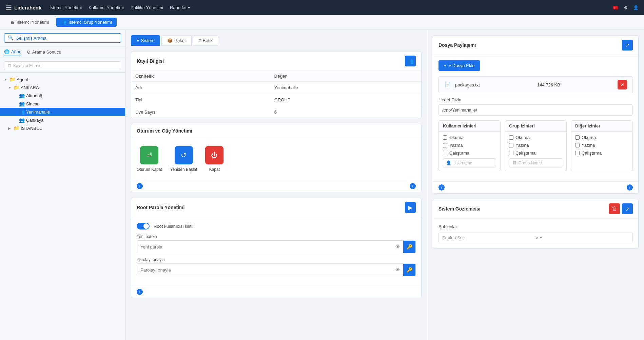  What do you see at coordinates (184, 159) in the screenshot?
I see `yeniden-basla-btn: ↺ Yeniden Başlat` at bounding box center [184, 159].